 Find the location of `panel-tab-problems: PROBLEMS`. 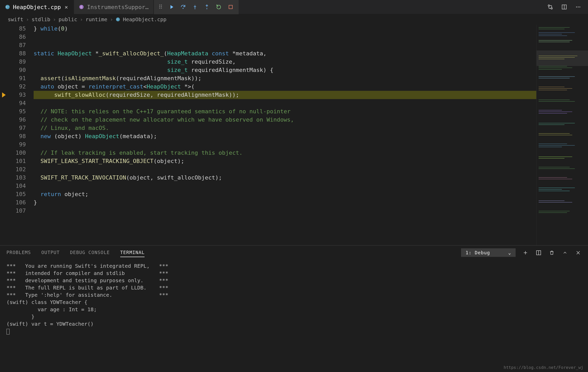

panel-tab-problems: PROBLEMS is located at coordinates (19, 252).